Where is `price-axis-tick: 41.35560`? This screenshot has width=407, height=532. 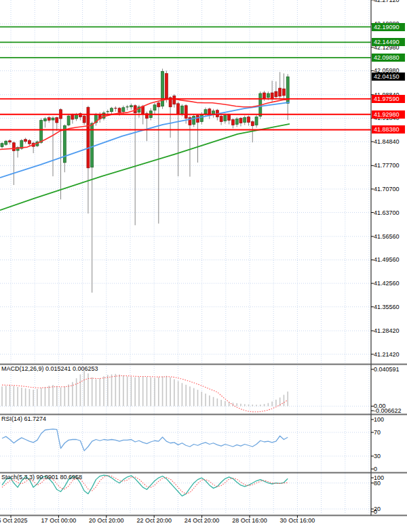
price-axis-tick: 41.35560 is located at coordinates (387, 306).